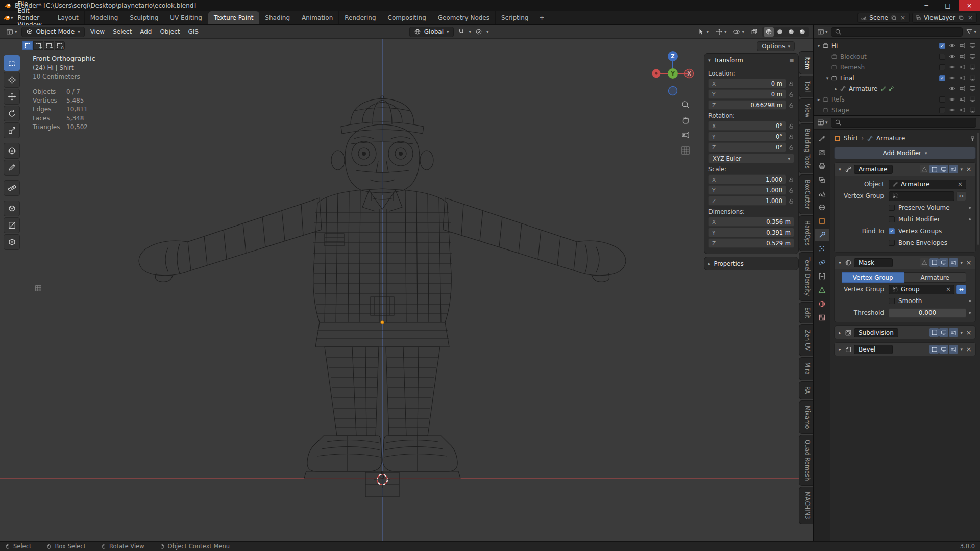  I want to click on armature-object-field: Armature ×, so click(927, 185).